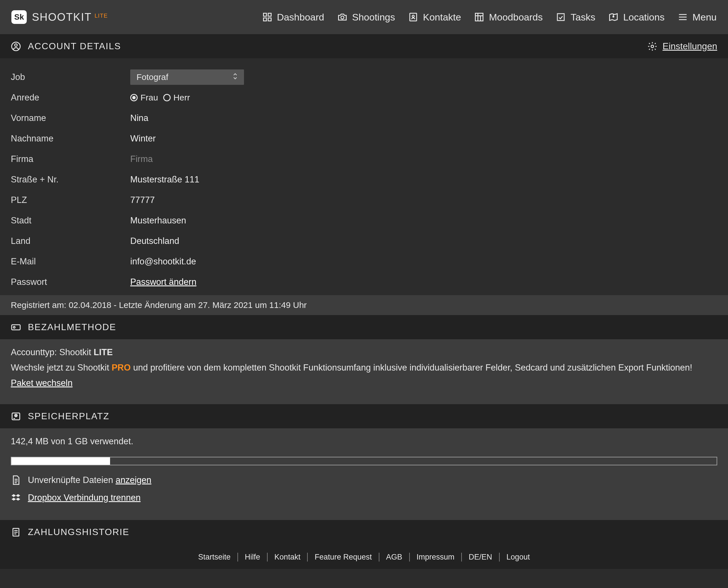  What do you see at coordinates (155, 241) in the screenshot?
I see `land-input: Deutschland` at bounding box center [155, 241].